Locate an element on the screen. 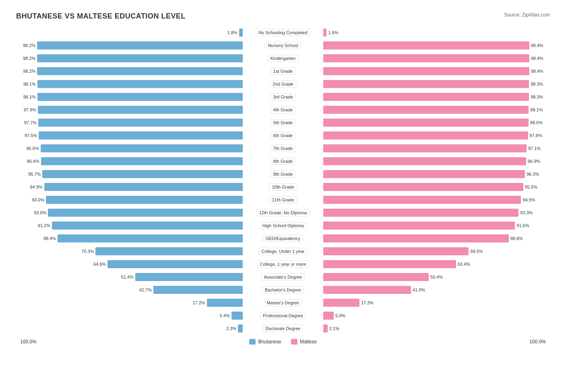  right-section: 1.6% is located at coordinates (436, 33).